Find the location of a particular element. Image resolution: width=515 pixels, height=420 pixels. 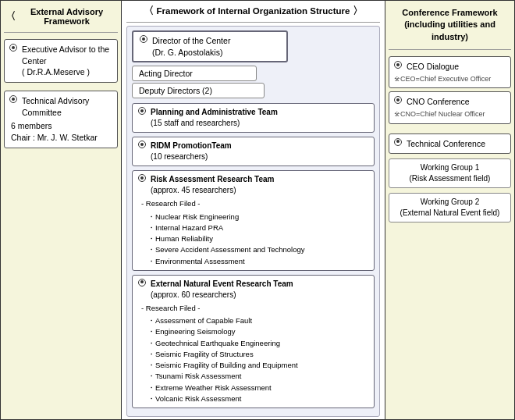

wg2-label: Working Group 2 is located at coordinates (449, 202).